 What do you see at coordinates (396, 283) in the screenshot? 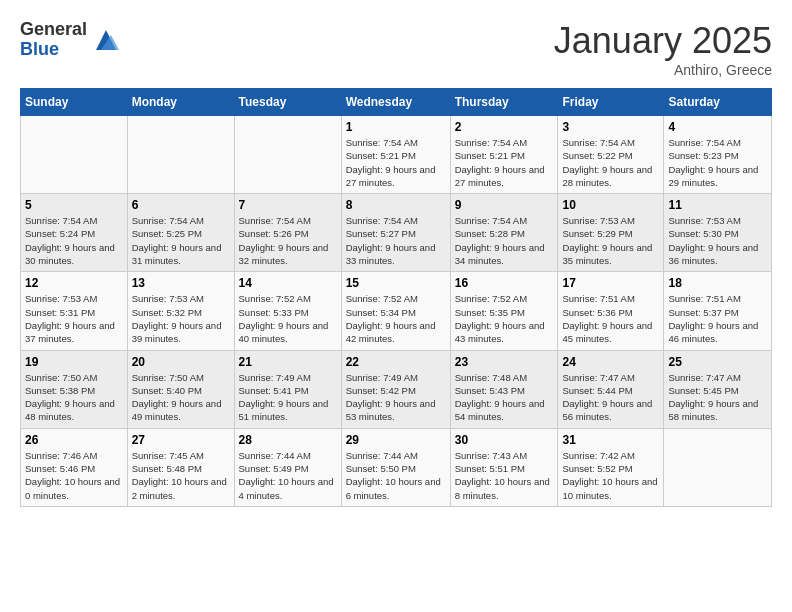
I see `day-number: 15` at bounding box center [396, 283].